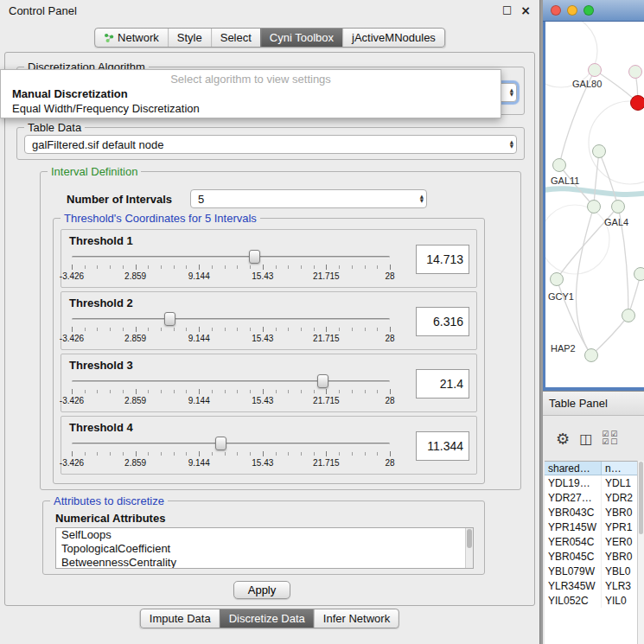  I want to click on attribute-item: TopologicalCoefficient, so click(265, 549).